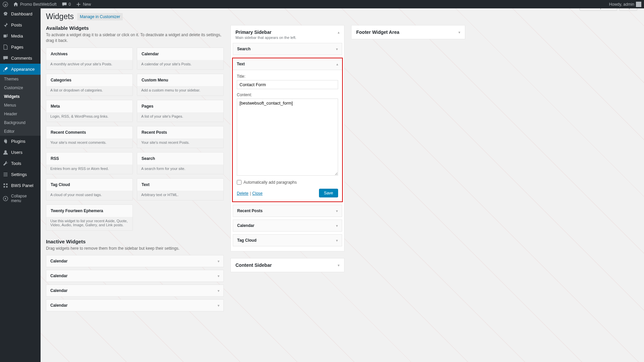 This screenshot has height=362, width=644. Describe the element at coordinates (180, 189) in the screenshot. I see `available-widget-text: TextArbitrary text or HTML.` at that location.